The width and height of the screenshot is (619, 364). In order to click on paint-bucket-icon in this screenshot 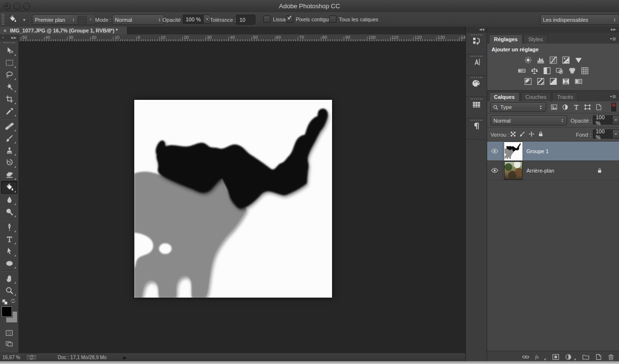, I will do `click(13, 19)`.